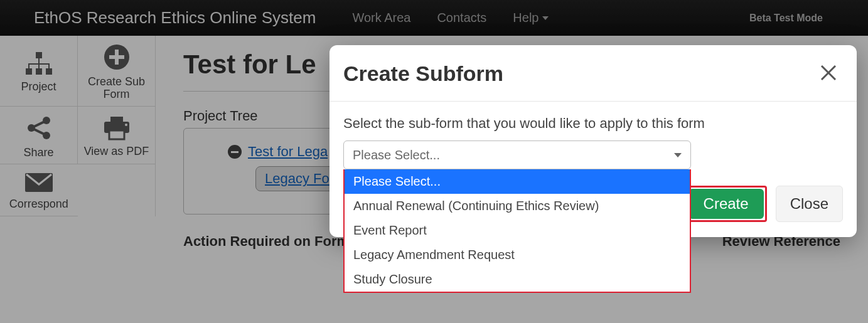 Image resolution: width=868 pixels, height=323 pixels. Describe the element at coordinates (397, 156) in the screenshot. I see `select-value: Please Select...` at that location.